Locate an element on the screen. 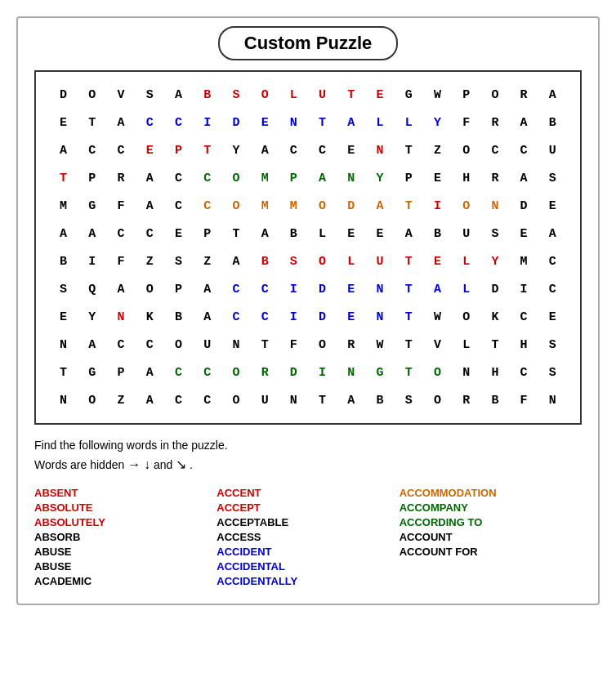 This screenshot has height=673, width=616. grid-cell: H is located at coordinates (495, 372).